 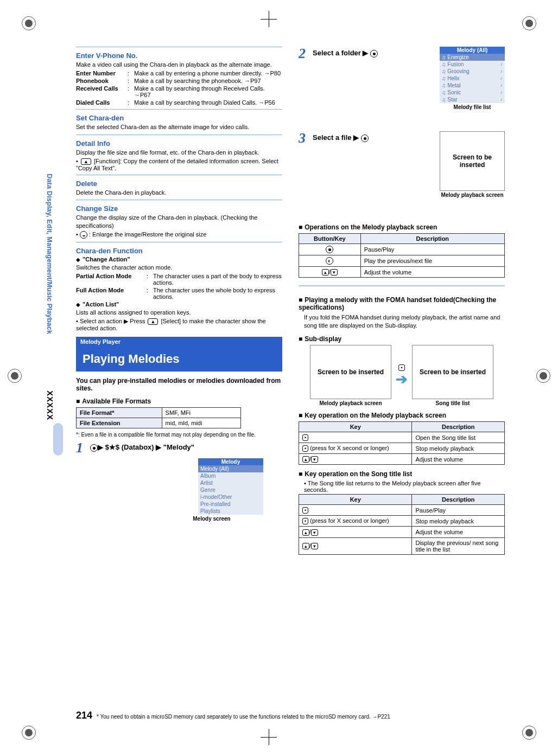 I want to click on subdisp-songlist-caption: Song title list, so click(x=453, y=403).